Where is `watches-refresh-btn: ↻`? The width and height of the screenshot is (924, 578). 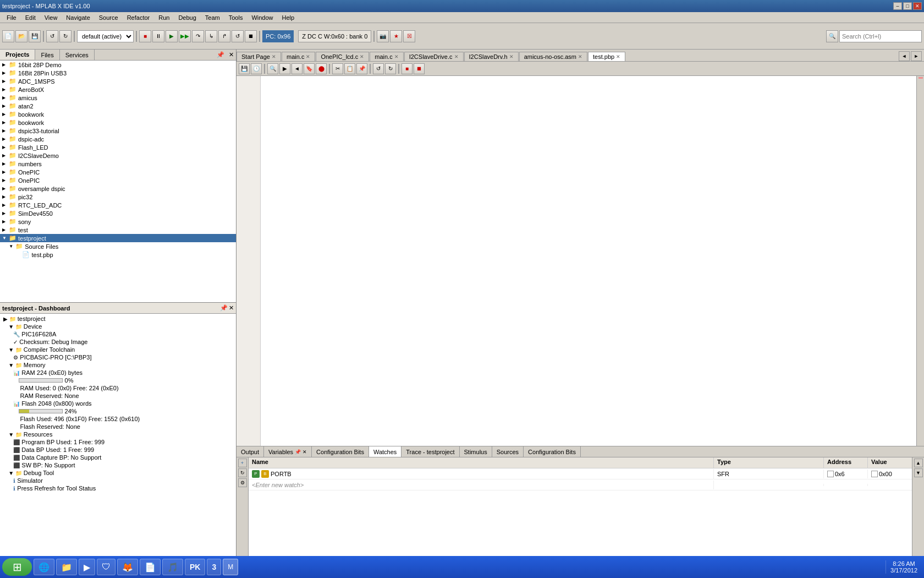 watches-refresh-btn: ↻ is located at coordinates (243, 473).